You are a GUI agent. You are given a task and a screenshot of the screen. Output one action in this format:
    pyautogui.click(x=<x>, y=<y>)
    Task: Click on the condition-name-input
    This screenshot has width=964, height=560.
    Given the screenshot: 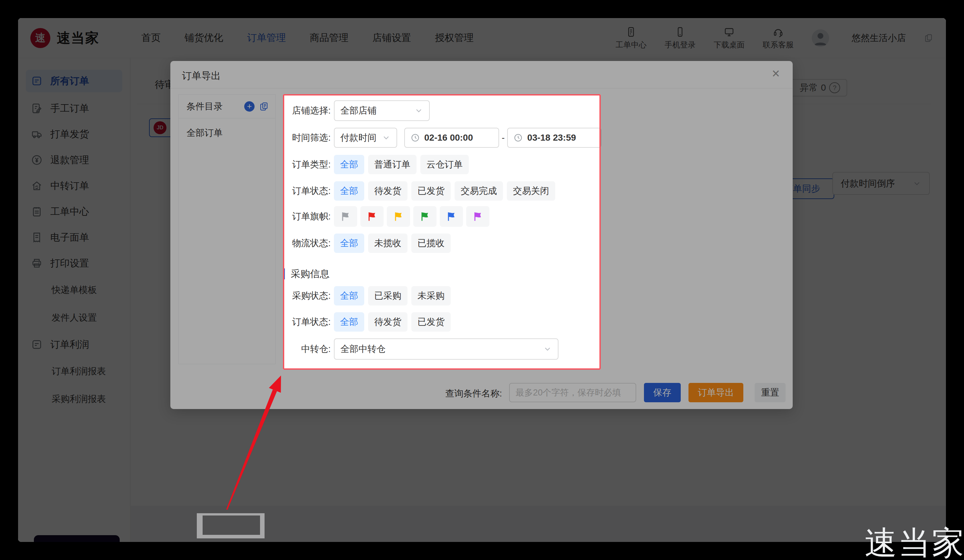 What is the action you would take?
    pyautogui.click(x=573, y=392)
    